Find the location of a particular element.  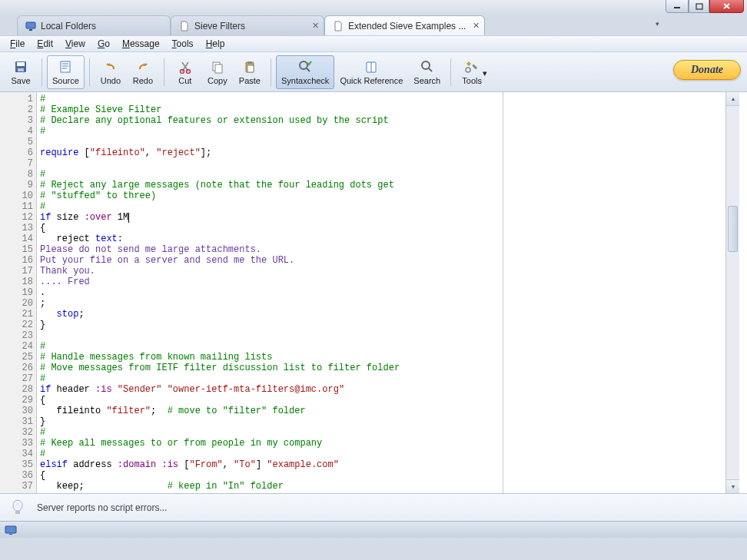

toolbar-label: Syntaxcheck is located at coordinates (305, 81).